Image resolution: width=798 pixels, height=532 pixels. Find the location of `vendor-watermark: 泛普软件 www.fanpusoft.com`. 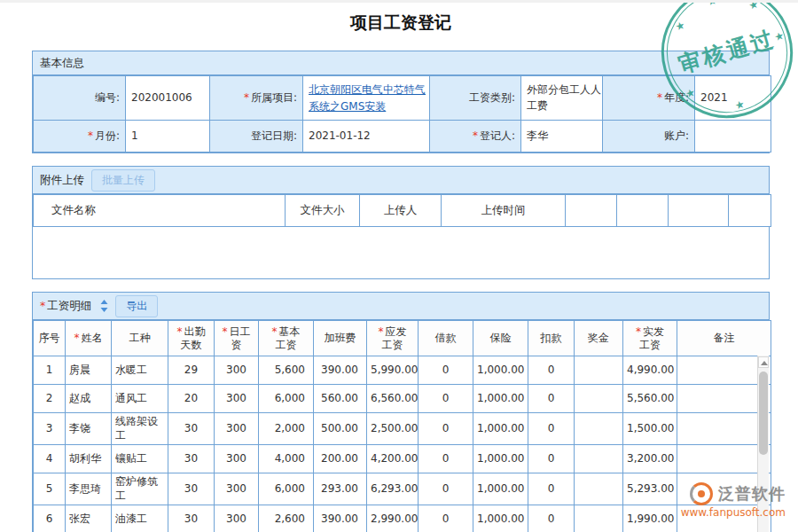

vendor-watermark: 泛普软件 www.fanpusoft.com is located at coordinates (733, 500).